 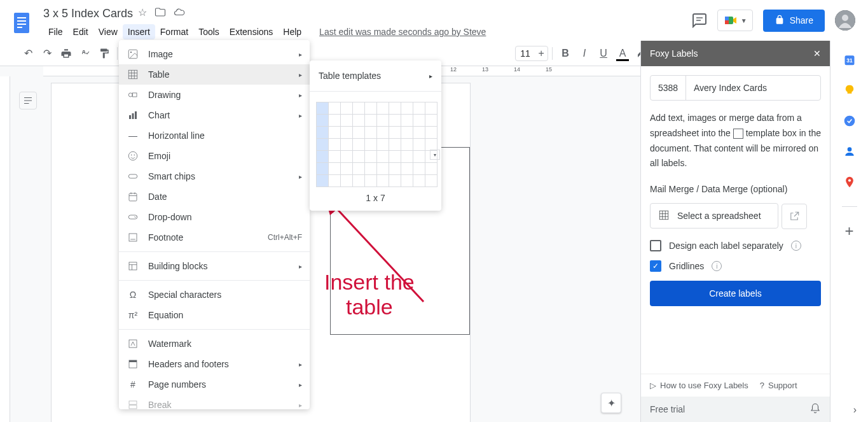 I want to click on insert-image: Image▸, so click(x=214, y=54).